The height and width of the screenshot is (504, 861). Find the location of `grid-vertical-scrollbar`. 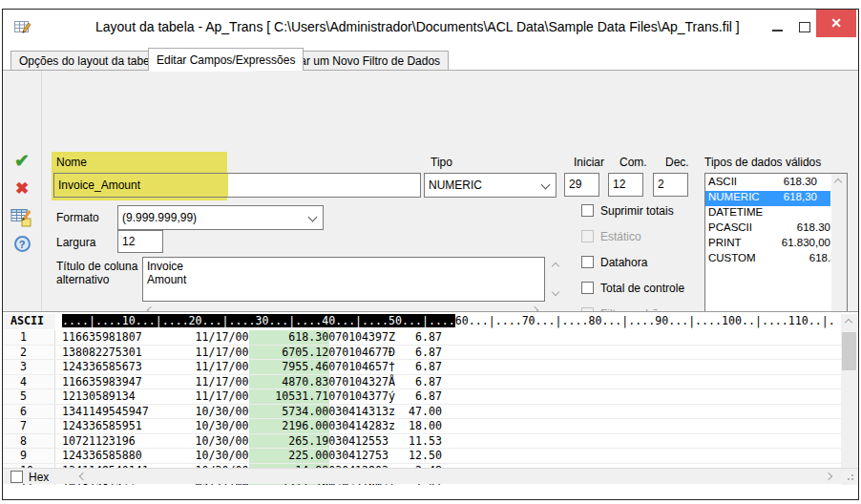

grid-vertical-scrollbar is located at coordinates (850, 399).